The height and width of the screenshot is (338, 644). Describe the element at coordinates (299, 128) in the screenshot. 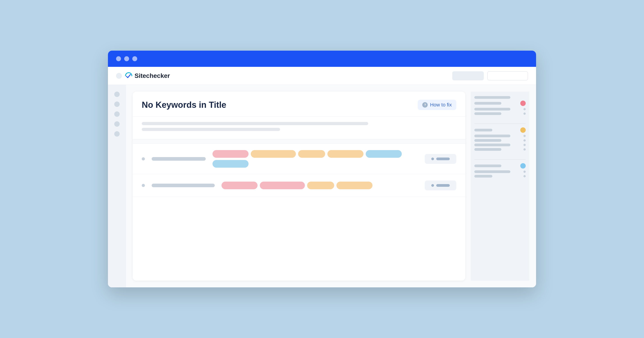

I see `card-description` at that location.